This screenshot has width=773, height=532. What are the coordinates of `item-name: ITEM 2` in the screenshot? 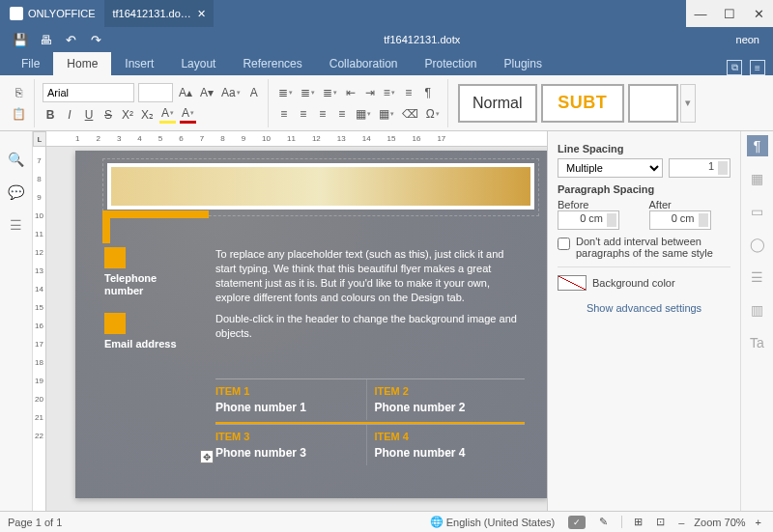 It's located at (450, 391).